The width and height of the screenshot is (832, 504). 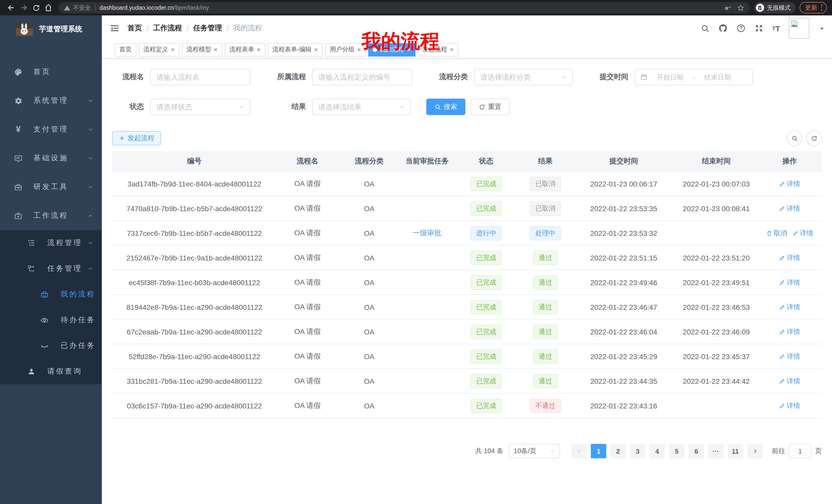 What do you see at coordinates (813, 8) in the screenshot?
I see `browser-update-button: 更新` at bounding box center [813, 8].